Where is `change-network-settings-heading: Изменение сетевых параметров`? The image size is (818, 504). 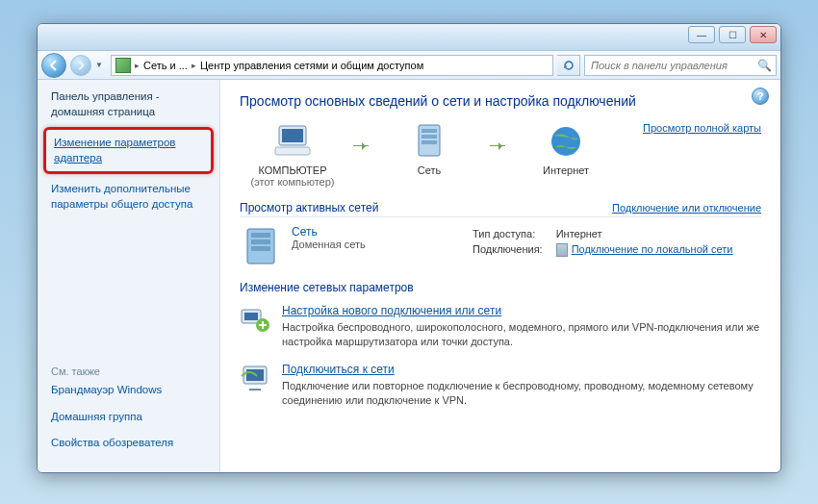
change-network-settings-heading: Изменение сетевых параметров is located at coordinates (327, 289).